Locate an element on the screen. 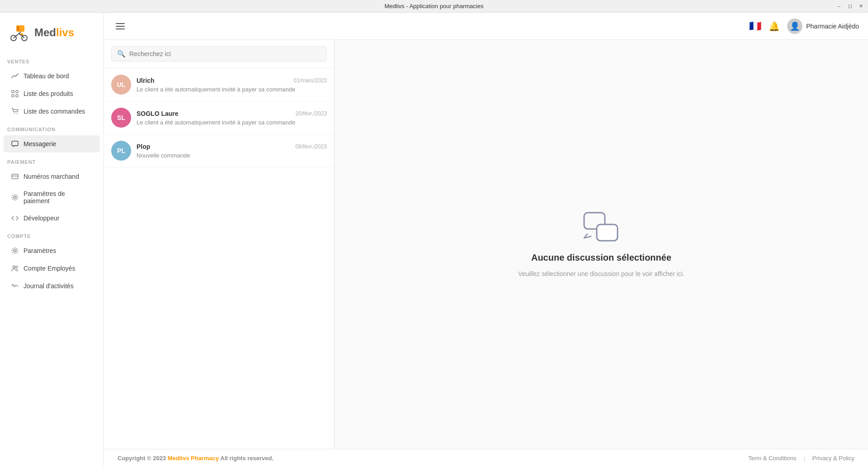  search-input is located at coordinates (225, 54).